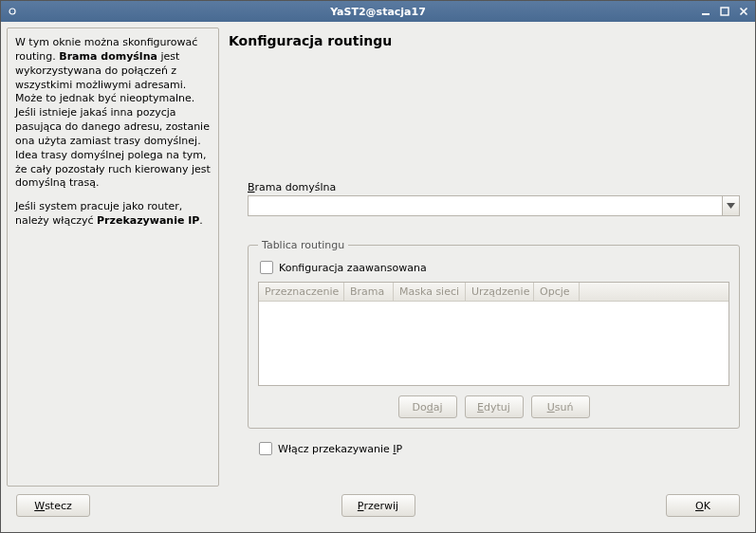 The height and width of the screenshot is (533, 756). Describe the element at coordinates (561, 407) in the screenshot. I see `delete-button: Usuń` at that location.